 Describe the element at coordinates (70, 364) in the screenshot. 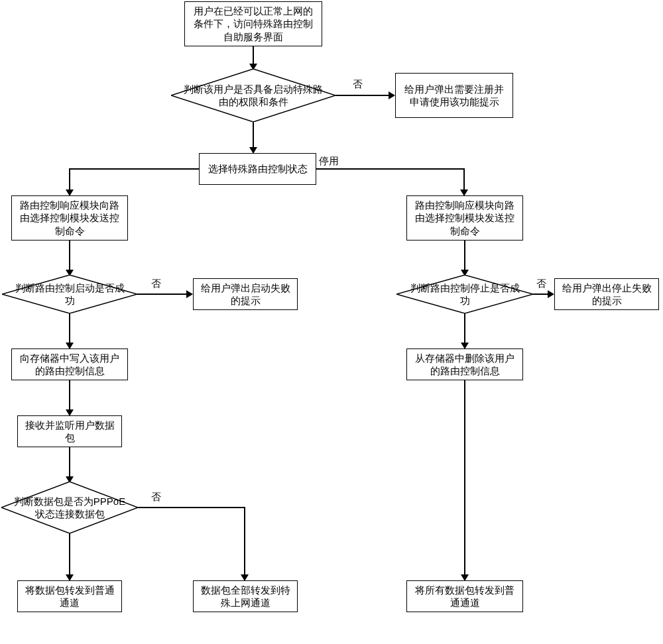

I see `write-store-text: 向存储器中写入该用户的路由控制信息` at that location.